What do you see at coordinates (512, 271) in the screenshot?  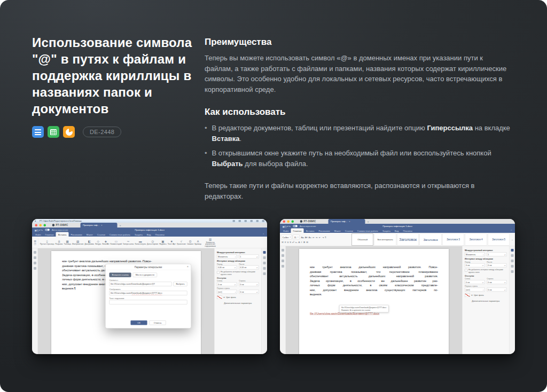 I see `textart-settings-icon` at bounding box center [512, 271].